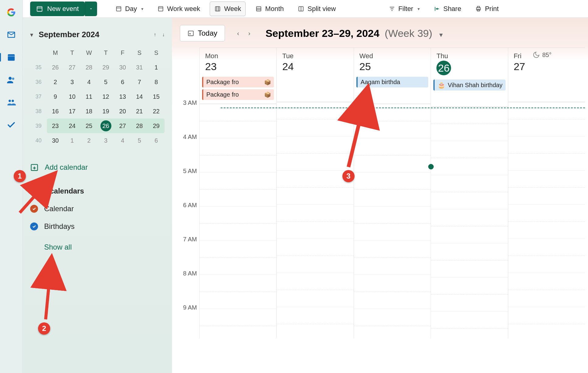 The width and height of the screenshot is (588, 373). Describe the element at coordinates (122, 111) in the screenshot. I see `mini-day: 20` at that location.